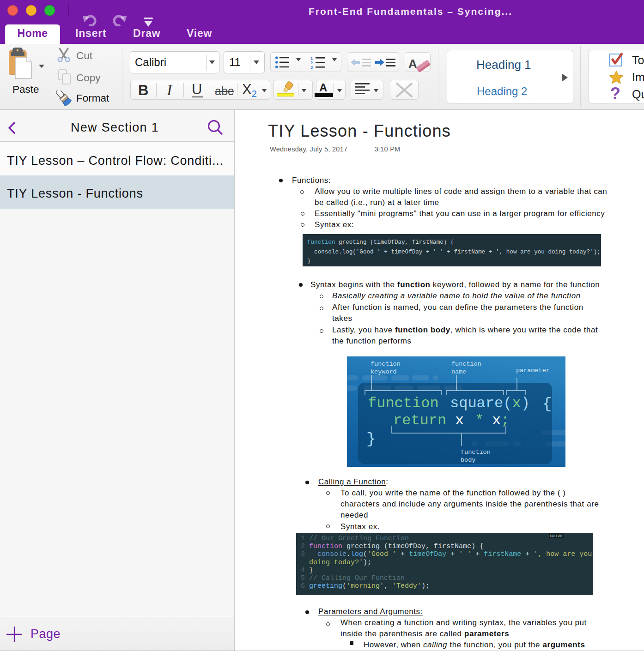 This screenshot has height=651, width=644. Describe the element at coordinates (533, 370) in the screenshot. I see `svg-text: parameter` at that location.